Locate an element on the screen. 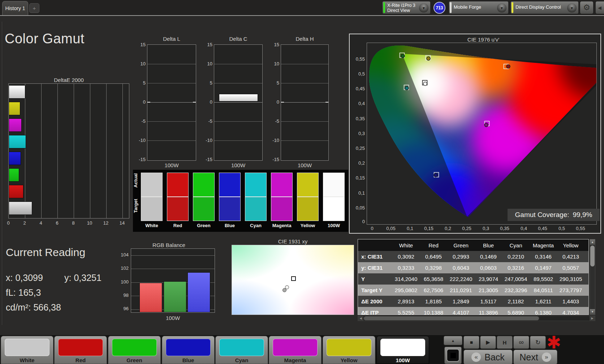 The width and height of the screenshot is (604, 364). meter-status-stripe is located at coordinates (384, 8).